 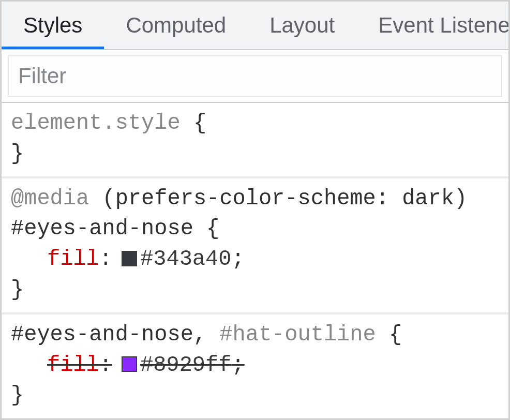 What do you see at coordinates (255, 76) in the screenshot?
I see `filter-input` at bounding box center [255, 76].